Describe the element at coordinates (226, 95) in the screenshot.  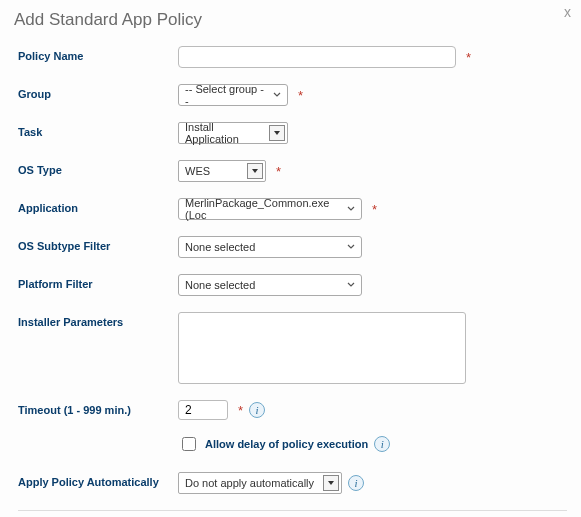
I see `group-select-value: -- Select group --` at that location.